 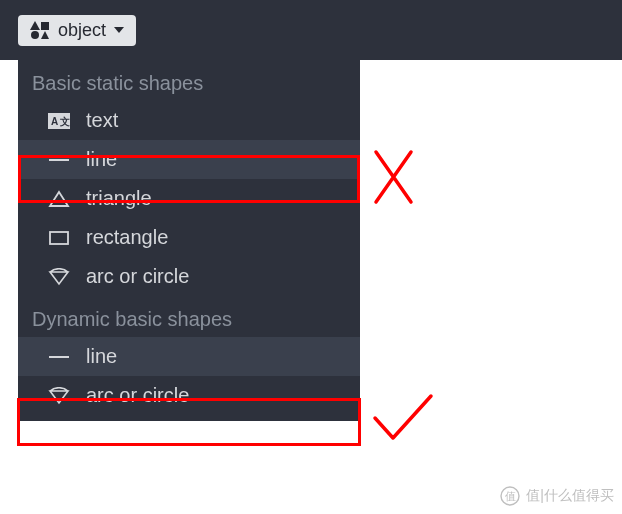 I want to click on triangle-icon, so click(x=59, y=199).